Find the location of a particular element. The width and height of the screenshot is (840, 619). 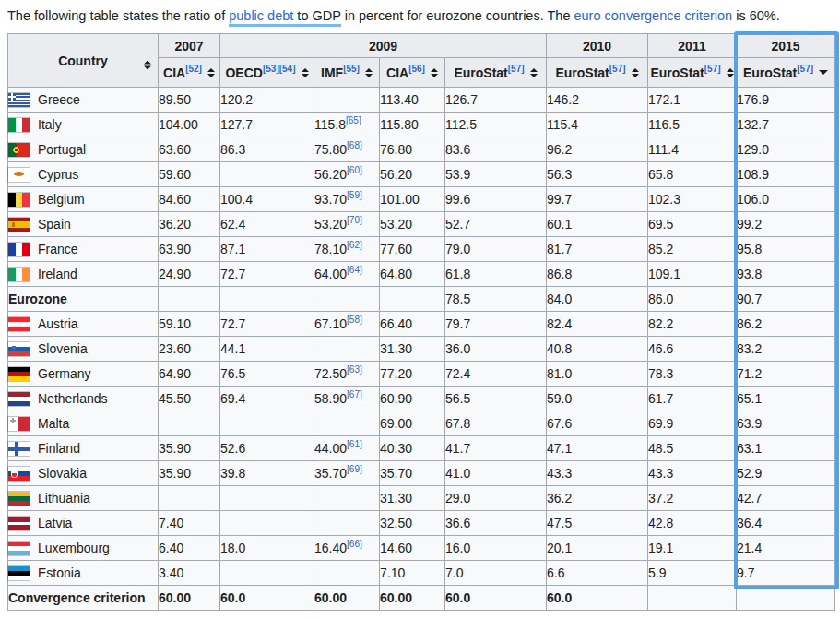

value-cell: 83.2 is located at coordinates (786, 349).